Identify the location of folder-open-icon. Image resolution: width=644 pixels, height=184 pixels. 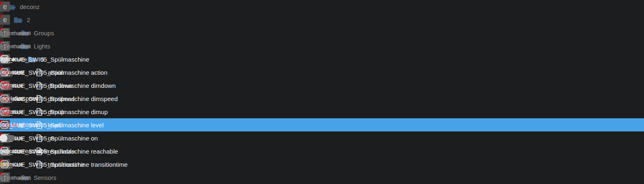
(18, 20).